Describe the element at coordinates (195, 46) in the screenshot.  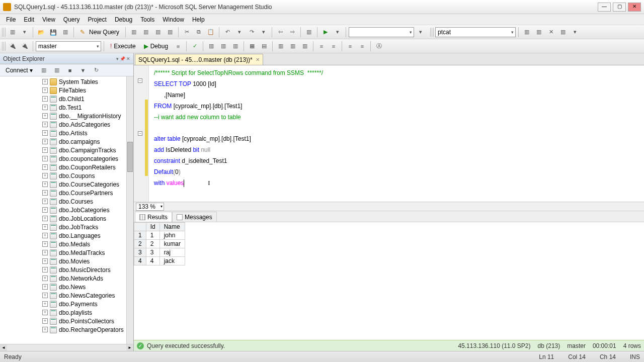
I see `parse-button: ✓` at that location.